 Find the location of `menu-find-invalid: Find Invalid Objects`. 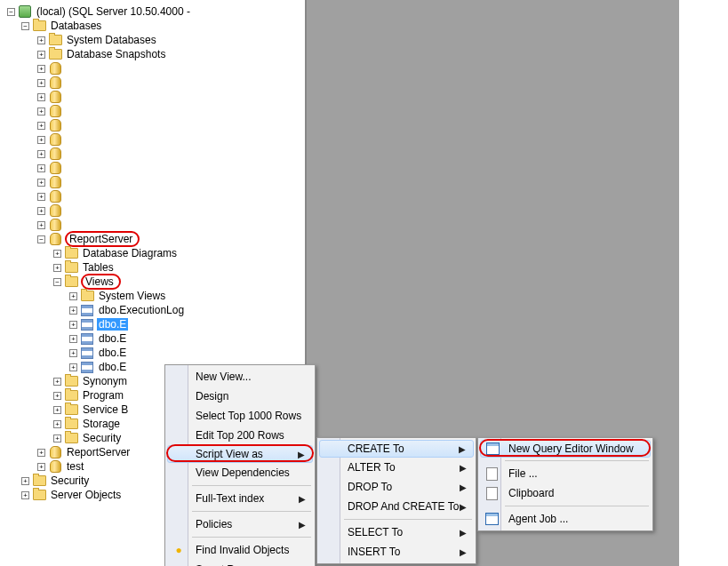

menu-find-invalid: Find Invalid Objects is located at coordinates (240, 550).